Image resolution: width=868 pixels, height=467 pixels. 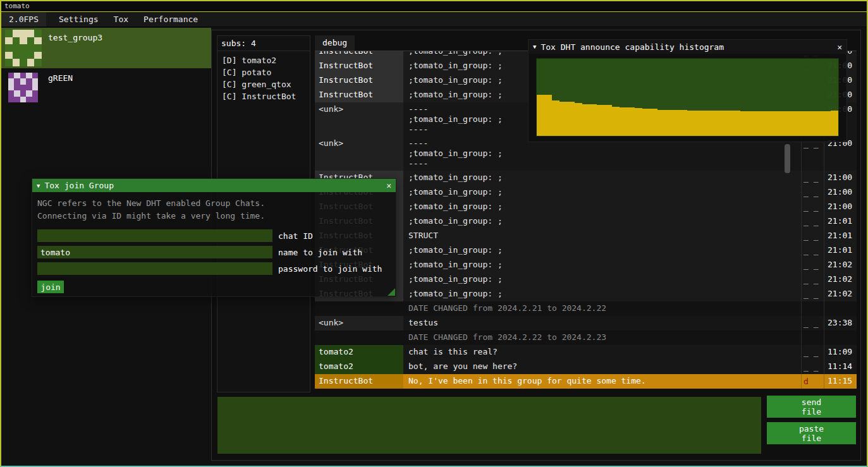 What do you see at coordinates (78, 19) in the screenshot?
I see `menu-settings: Settings` at bounding box center [78, 19].